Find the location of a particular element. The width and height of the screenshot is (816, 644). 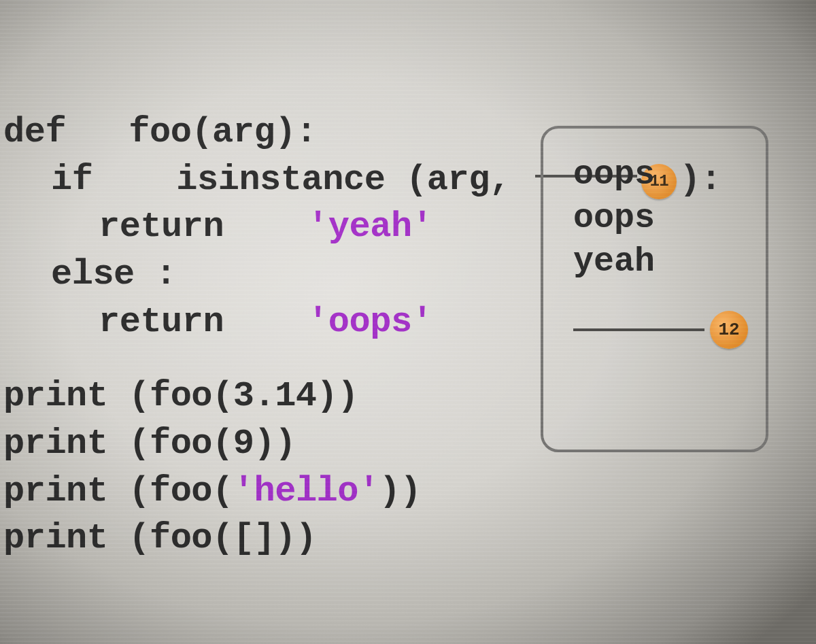

blank-badge-12: 12 is located at coordinates (729, 330).